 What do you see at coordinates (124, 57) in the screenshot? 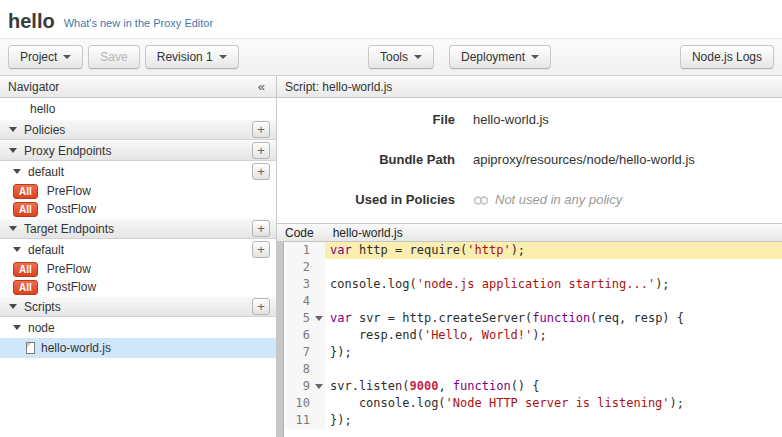
I see `toolbar-left-group: Project Save Revision 1` at bounding box center [124, 57].